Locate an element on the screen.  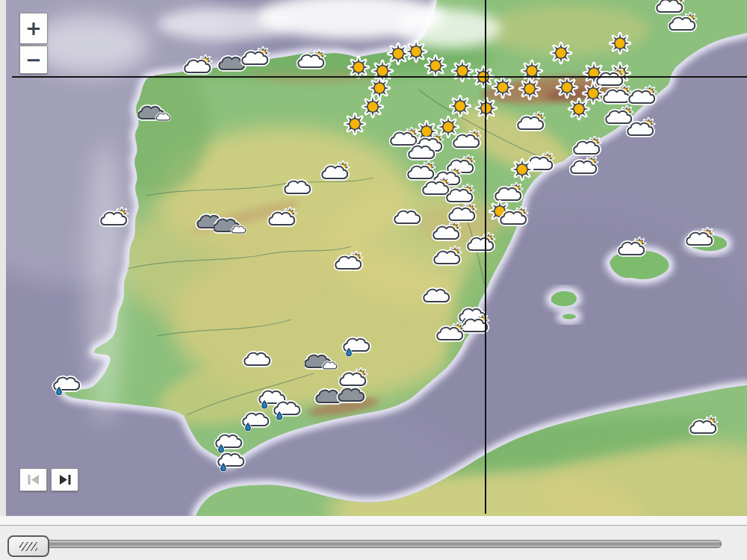
timeline-handle is located at coordinates (28, 547).